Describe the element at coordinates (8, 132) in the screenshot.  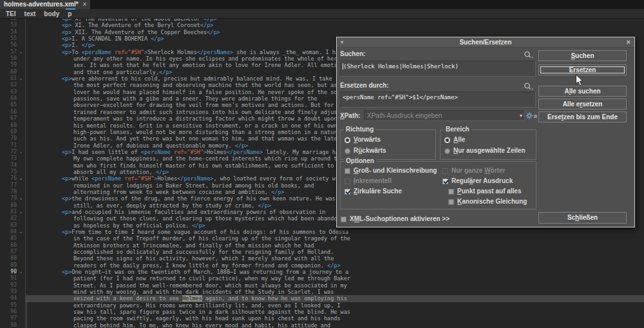
I see `line-number: 69` at that location.